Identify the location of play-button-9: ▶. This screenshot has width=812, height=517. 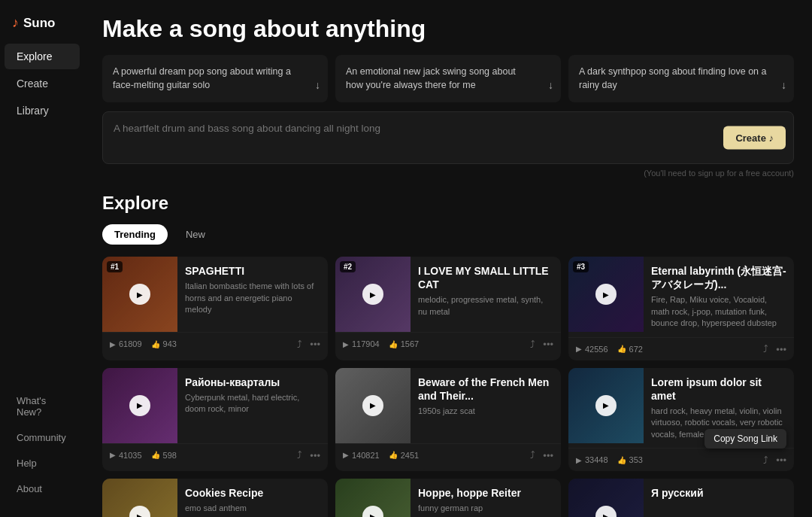
(606, 512).